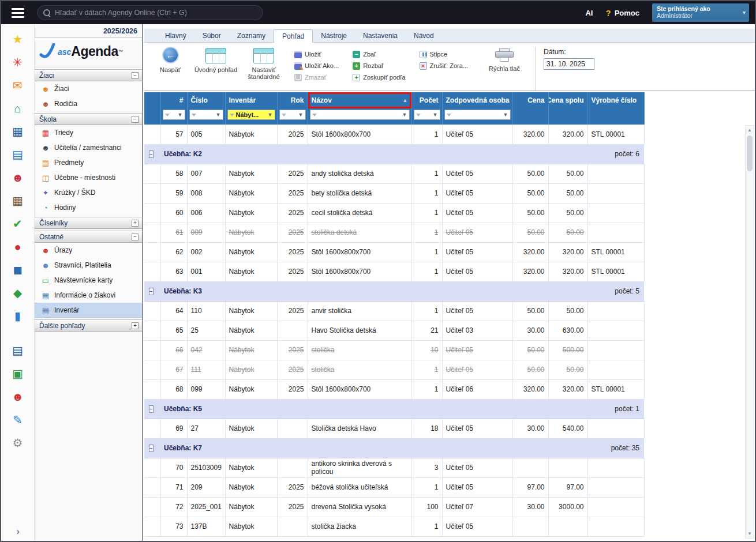 Image resolution: width=756 pixels, height=542 pixels. I want to click on default-view-button: Úvodný pohľad, so click(216, 60).